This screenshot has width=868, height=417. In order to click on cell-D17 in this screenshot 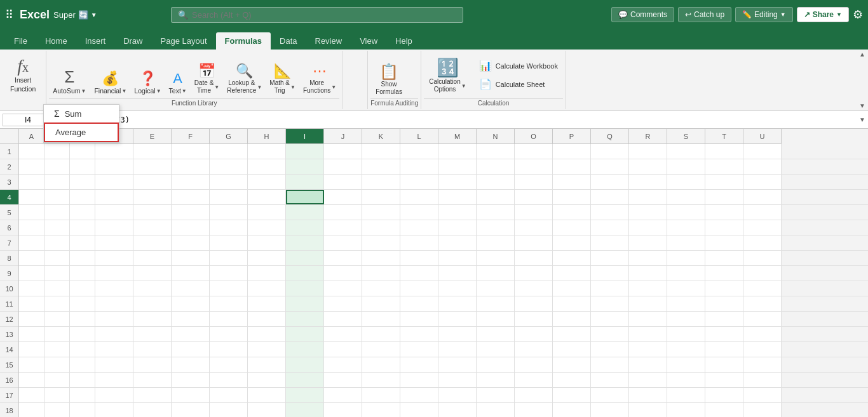, I will do `click(114, 395)`.